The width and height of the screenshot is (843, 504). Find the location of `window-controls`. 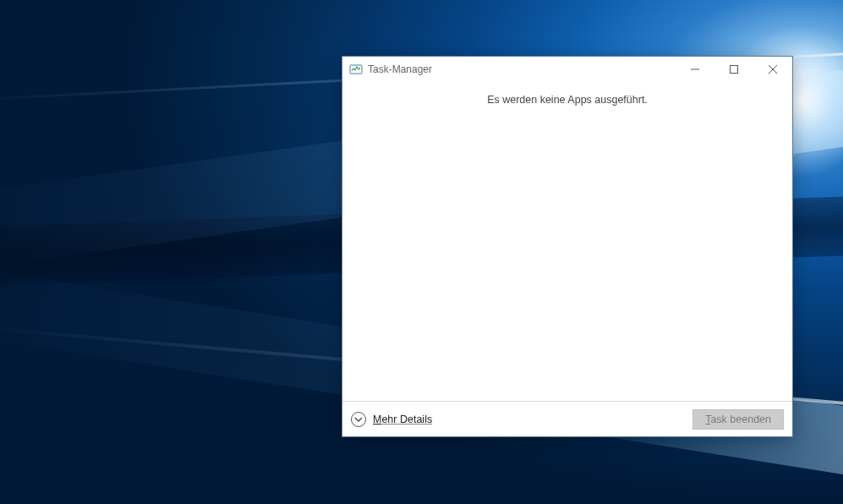

window-controls is located at coordinates (734, 69).